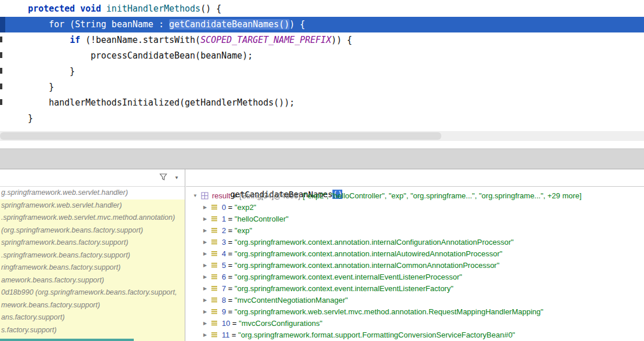 The width and height of the screenshot is (644, 341). I want to click on chevron-down-icon: ▼, so click(177, 177).